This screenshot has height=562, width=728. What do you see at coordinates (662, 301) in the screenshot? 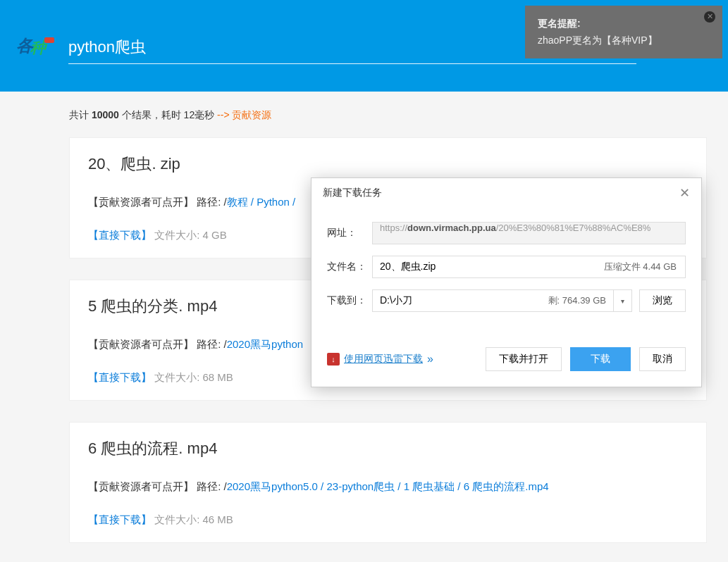
I see `browse-button: 浏览` at bounding box center [662, 301].